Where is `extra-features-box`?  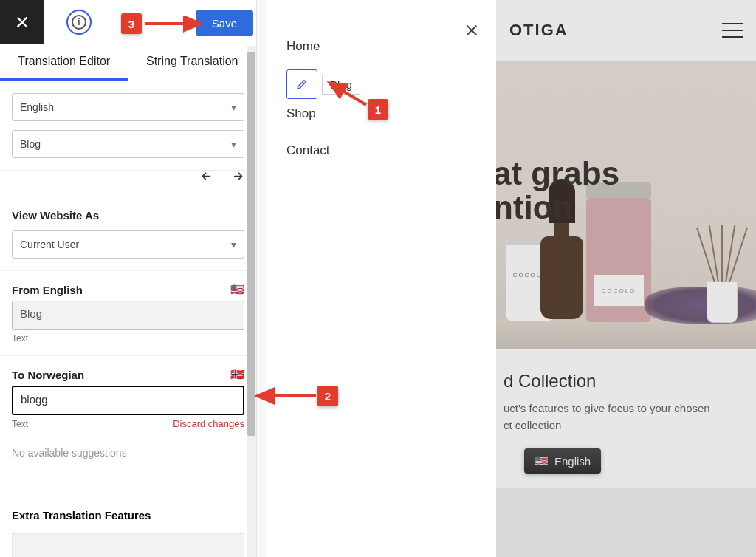 extra-features-box is located at coordinates (128, 545).